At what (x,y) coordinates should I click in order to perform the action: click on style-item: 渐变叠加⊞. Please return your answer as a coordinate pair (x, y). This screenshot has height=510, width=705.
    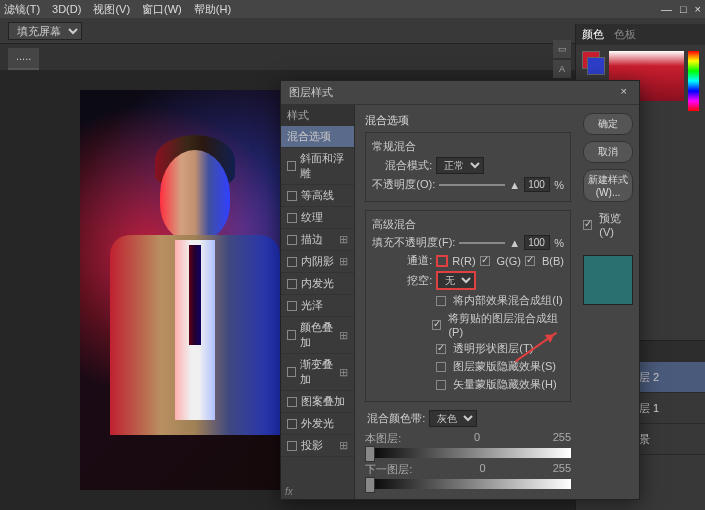
    Looking at the image, I should click on (318, 372).